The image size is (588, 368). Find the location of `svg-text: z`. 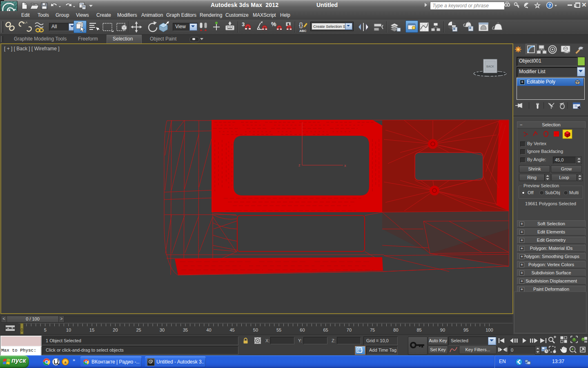

svg-text: z is located at coordinates (300, 165).